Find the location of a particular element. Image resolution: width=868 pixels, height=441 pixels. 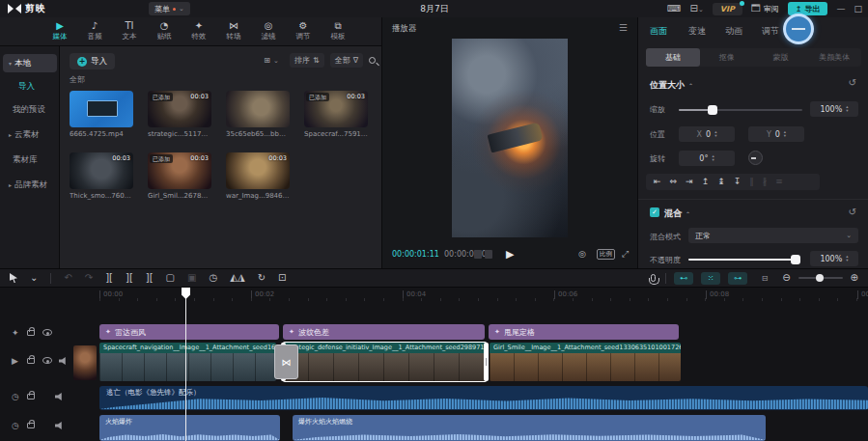

track-height-icon: ⊟ is located at coordinates (765, 278).